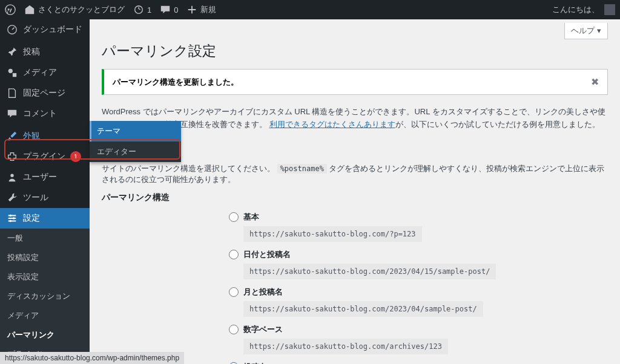 This screenshot has width=620, height=364. I want to click on site-title: さくとのサクッとブログ, so click(81, 10).